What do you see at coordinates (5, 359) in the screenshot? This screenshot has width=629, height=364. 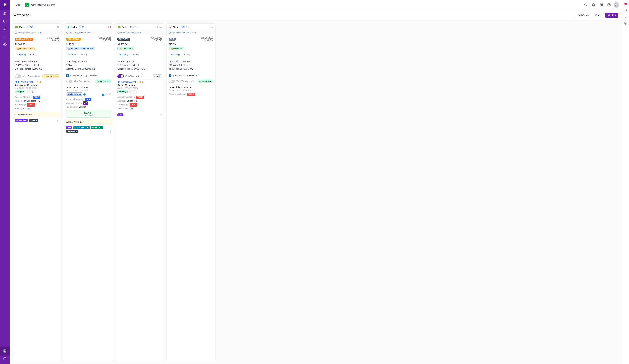 I see `sidebar-zendesk-icon` at bounding box center [5, 359].